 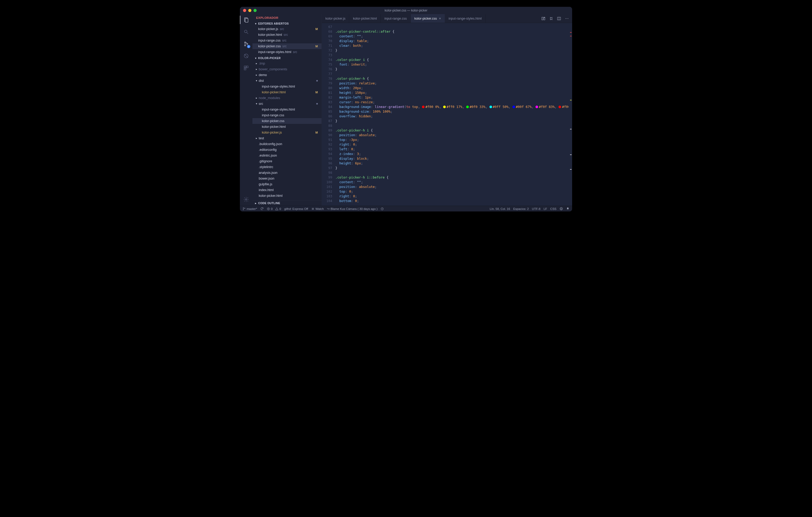 I want to click on code-line: right: 0;, so click(x=452, y=196).